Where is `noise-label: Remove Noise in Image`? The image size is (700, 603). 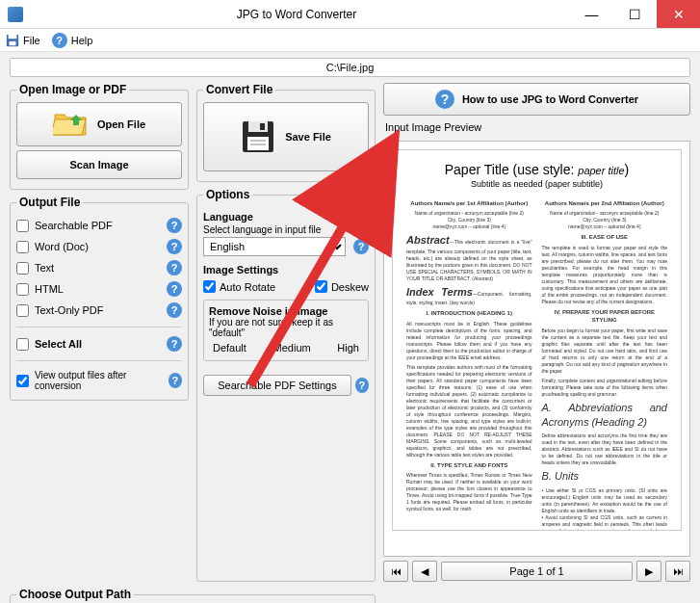 noise-label: Remove Noise in Image is located at coordinates (286, 311).